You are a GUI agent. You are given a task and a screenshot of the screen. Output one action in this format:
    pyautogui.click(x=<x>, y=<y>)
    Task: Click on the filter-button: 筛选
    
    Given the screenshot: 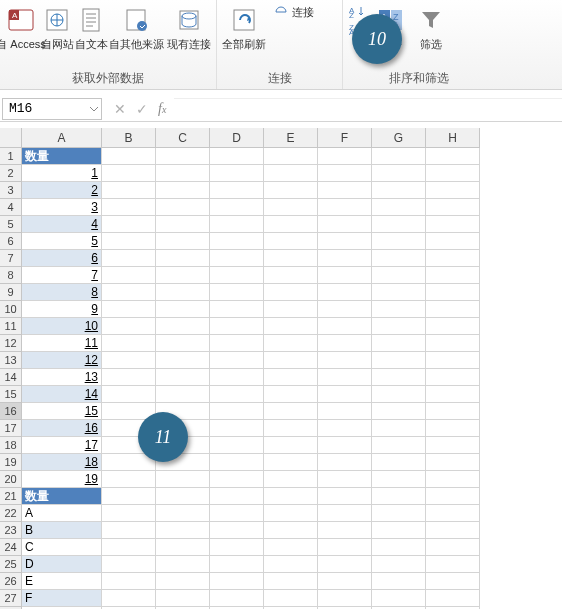 What is the action you would take?
    pyautogui.click(x=431, y=26)
    